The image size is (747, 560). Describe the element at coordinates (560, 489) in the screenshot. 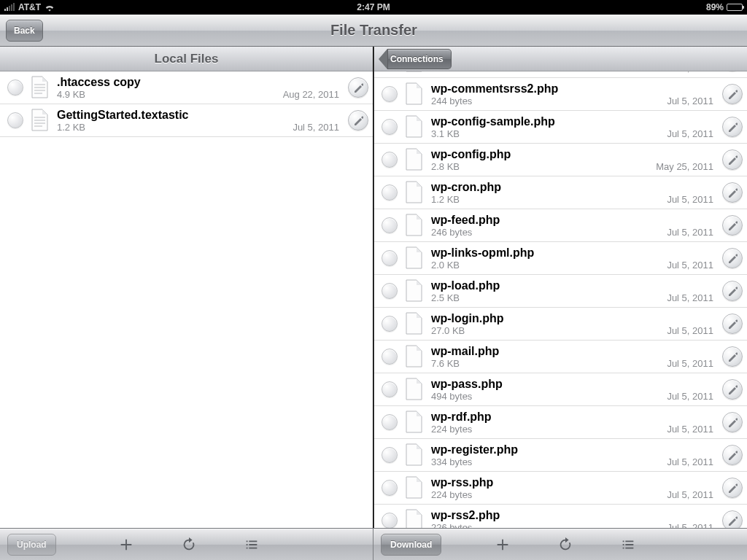

I see `file-row: wp-rss.php 224 bytes Jul 5, 2011` at that location.